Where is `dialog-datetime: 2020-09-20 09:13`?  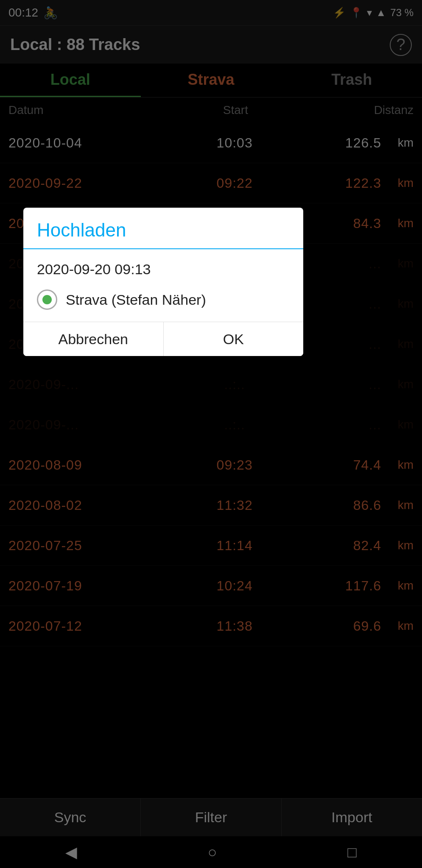
dialog-datetime: 2020-09-20 09:13 is located at coordinates (163, 270).